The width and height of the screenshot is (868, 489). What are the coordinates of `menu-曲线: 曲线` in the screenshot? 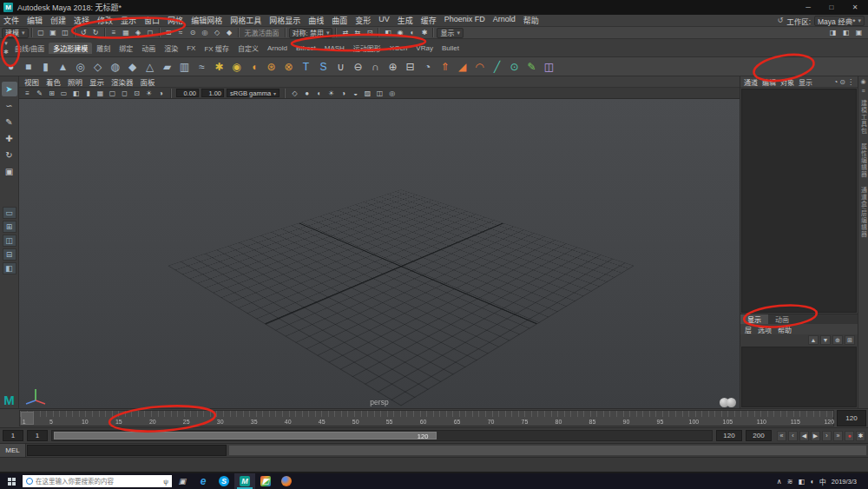 It's located at (316, 21).